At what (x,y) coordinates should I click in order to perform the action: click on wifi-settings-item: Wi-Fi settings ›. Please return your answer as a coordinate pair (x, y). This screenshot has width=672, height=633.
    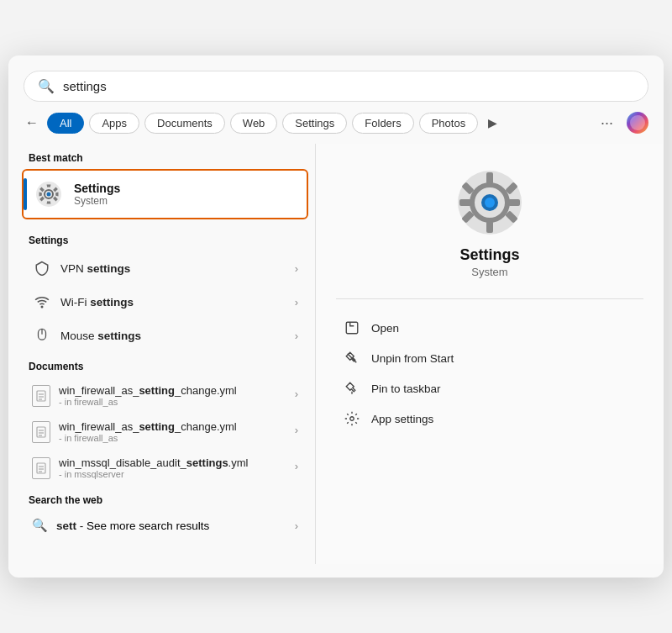
    Looking at the image, I should click on (165, 302).